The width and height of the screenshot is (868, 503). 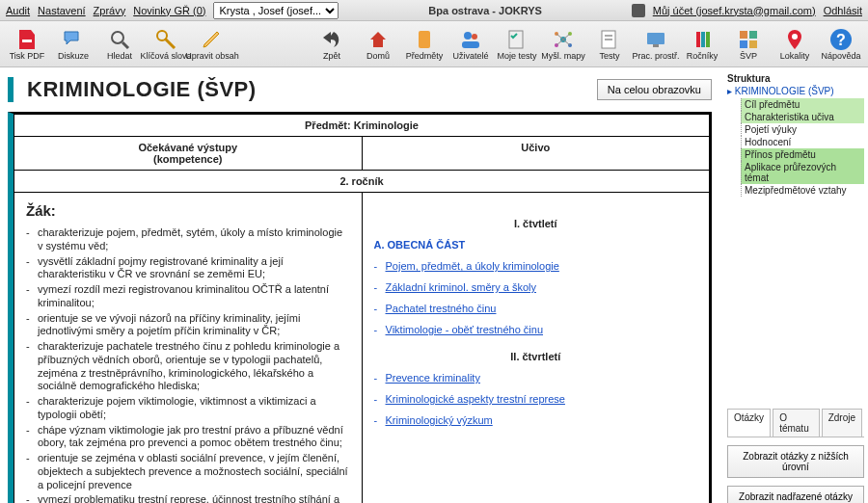 I want to click on topbar-messages-link: Zprávy, so click(x=110, y=11).